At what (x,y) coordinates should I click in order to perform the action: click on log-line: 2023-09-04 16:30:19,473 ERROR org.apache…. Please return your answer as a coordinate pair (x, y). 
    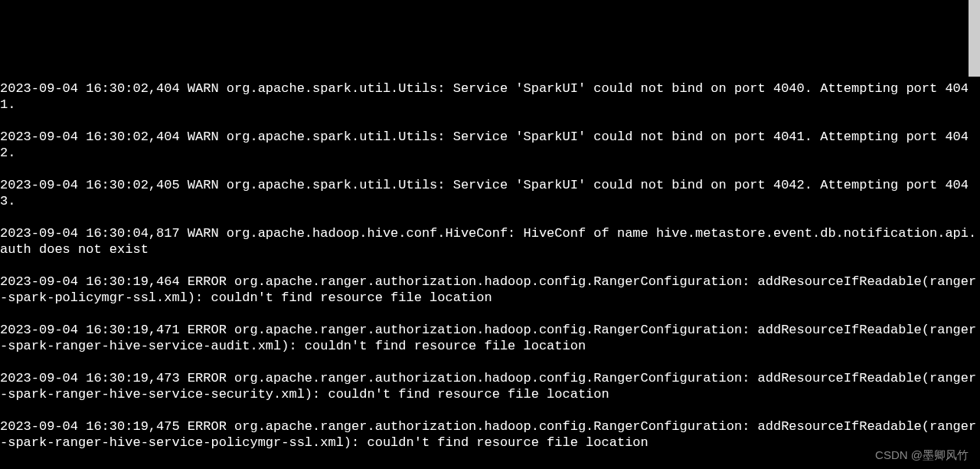
    Looking at the image, I should click on (490, 386).